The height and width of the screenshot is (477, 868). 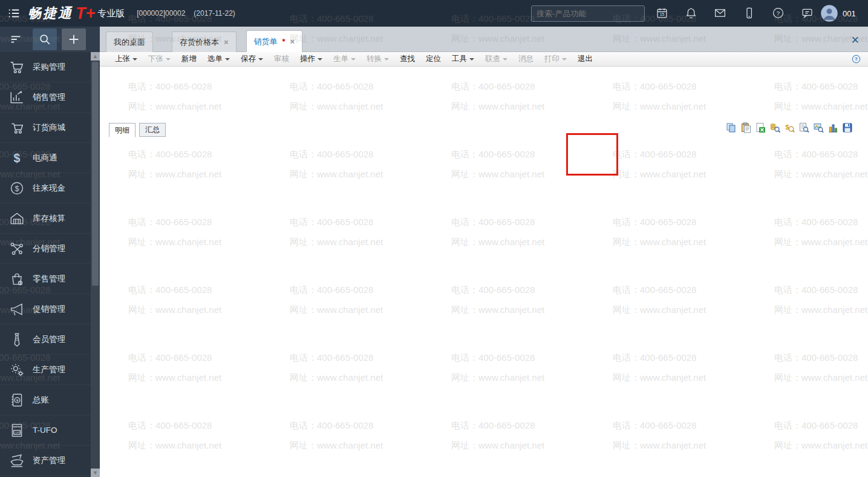 I want to click on grid-tool-price-search, so click(x=775, y=128).